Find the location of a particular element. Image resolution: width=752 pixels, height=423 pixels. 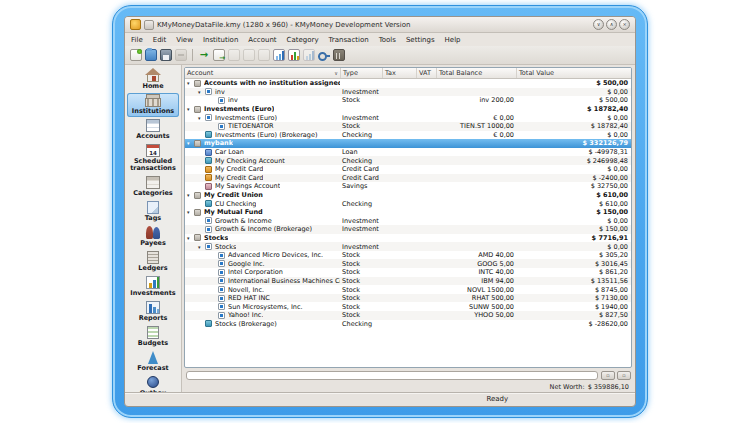

menu-account: Account is located at coordinates (262, 40).